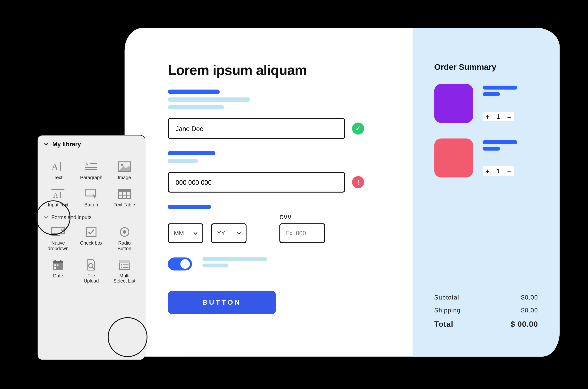 This screenshot has height=389, width=588. I want to click on library-item-check-box: Check box, so click(91, 238).